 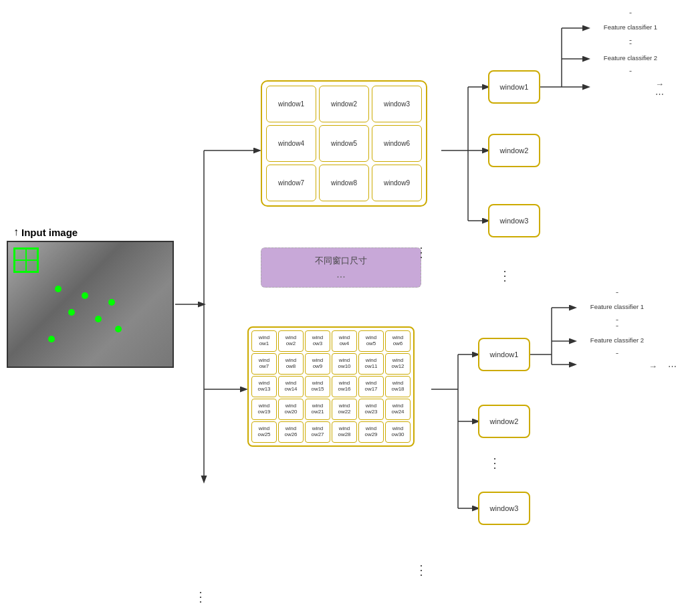 I want to click on right-top-window1: window1, so click(x=514, y=87).